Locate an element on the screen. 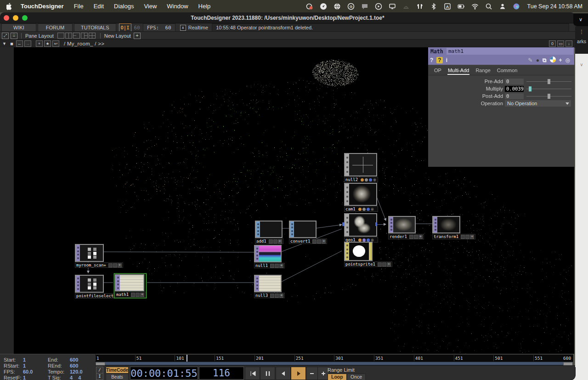 This screenshot has height=380, width=588. play-circle-icon is located at coordinates (379, 6).